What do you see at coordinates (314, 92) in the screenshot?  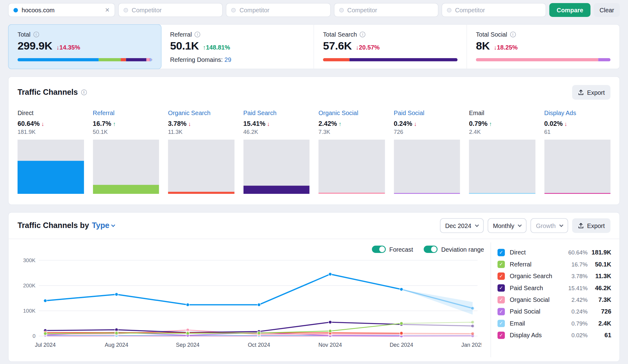 I see `traffic-channels-header: Traffic Channels Export` at bounding box center [314, 92].